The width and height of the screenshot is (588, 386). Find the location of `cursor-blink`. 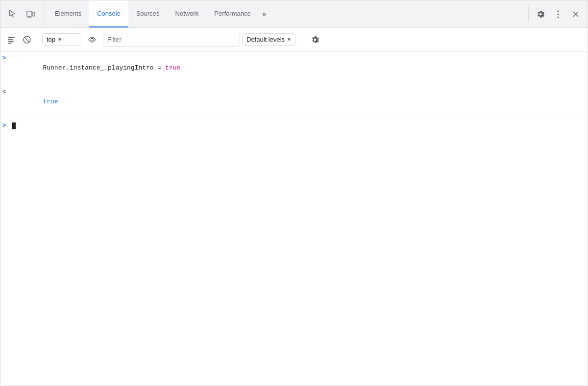

cursor-blink is located at coordinates (14, 126).